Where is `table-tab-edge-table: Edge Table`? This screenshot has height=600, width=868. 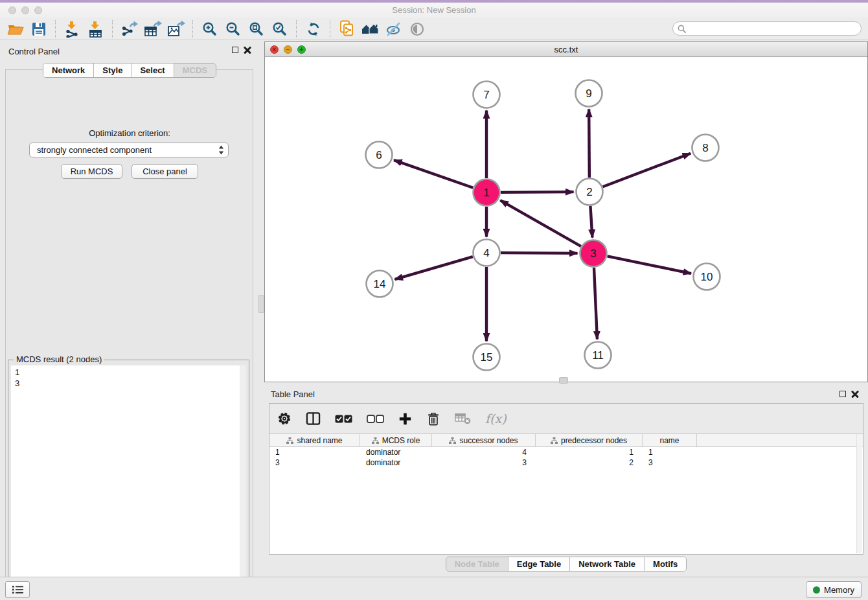
table-tab-edge-table: Edge Table is located at coordinates (539, 564).